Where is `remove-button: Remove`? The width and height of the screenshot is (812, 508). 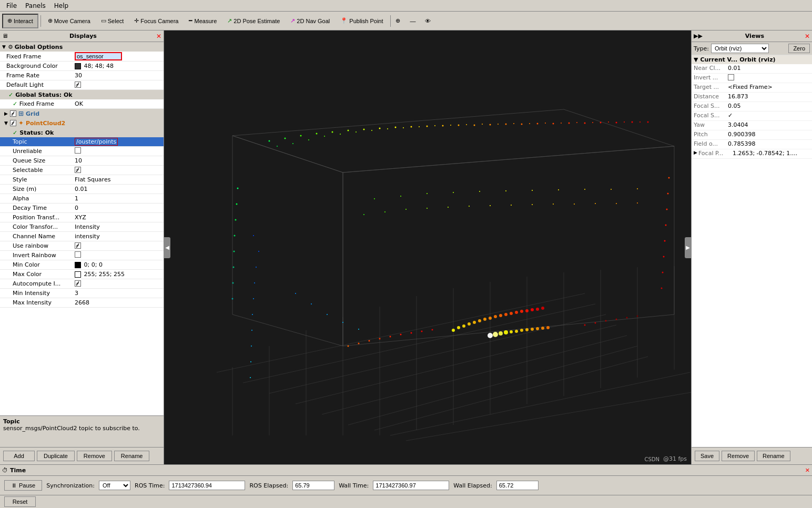
remove-button: Remove is located at coordinates (95, 456).